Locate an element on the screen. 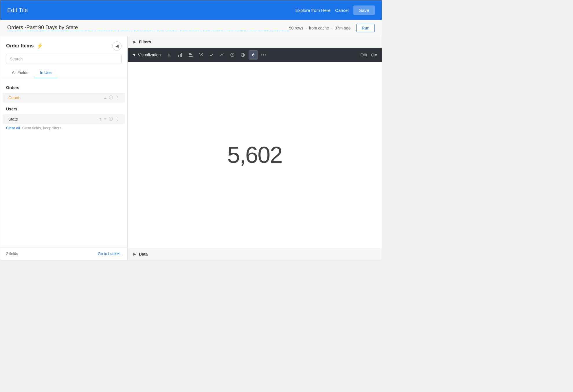 The width and height of the screenshot is (573, 392). data-label: Data is located at coordinates (143, 254).